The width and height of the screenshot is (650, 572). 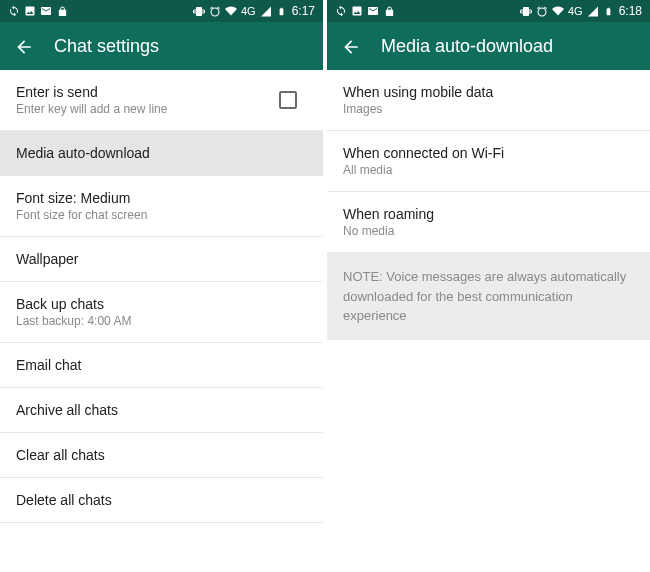 I want to click on item-title: Font size: Medium, so click(x=82, y=198).